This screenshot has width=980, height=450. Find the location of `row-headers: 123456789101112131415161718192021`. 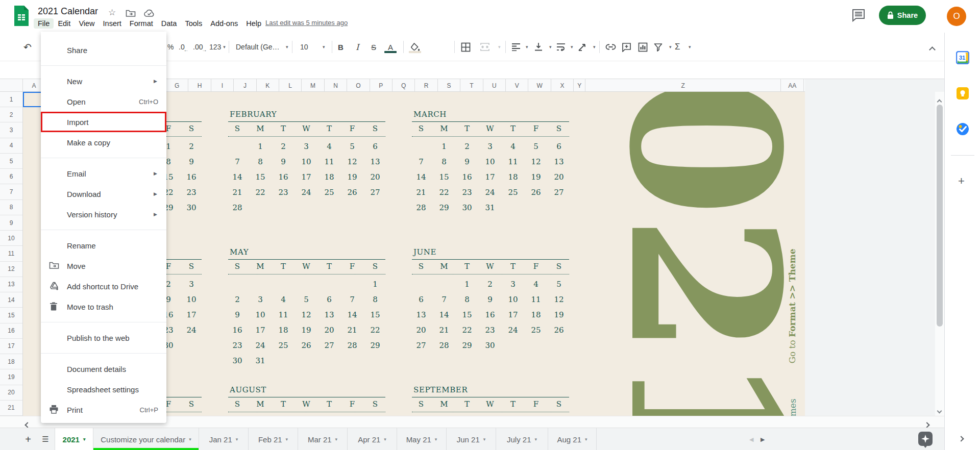

row-headers: 123456789101112131415161718192021 is located at coordinates (11, 254).